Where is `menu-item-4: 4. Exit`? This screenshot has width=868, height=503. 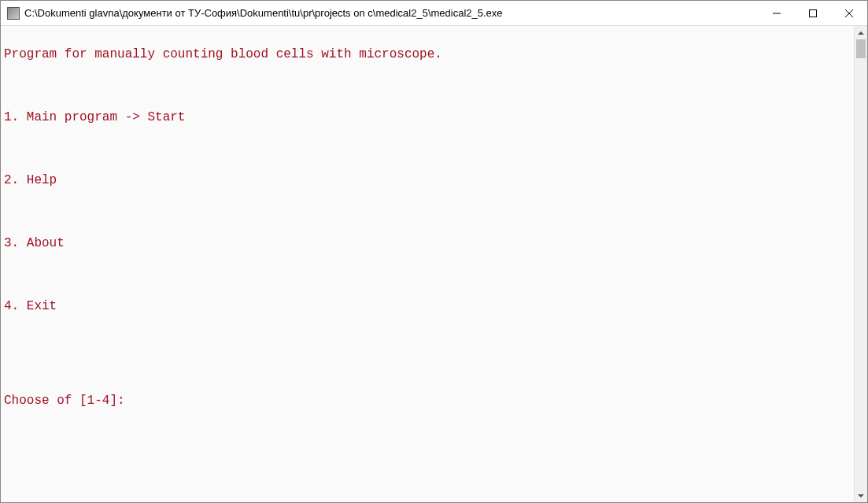
menu-item-4: 4. Exit is located at coordinates (427, 306).